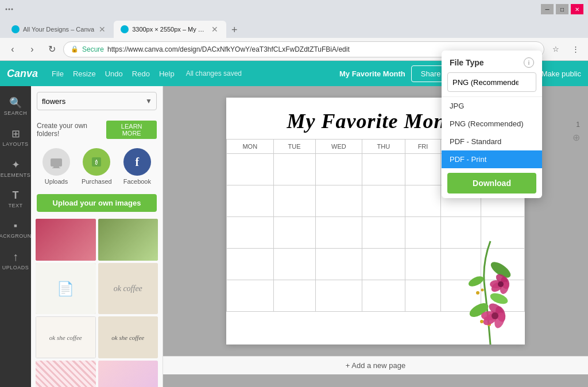 Image resolution: width=588 pixels, height=387 pixels. Describe the element at coordinates (129, 338) in the screenshot. I see `thumbnail-item-6: ok she coffee` at that location.